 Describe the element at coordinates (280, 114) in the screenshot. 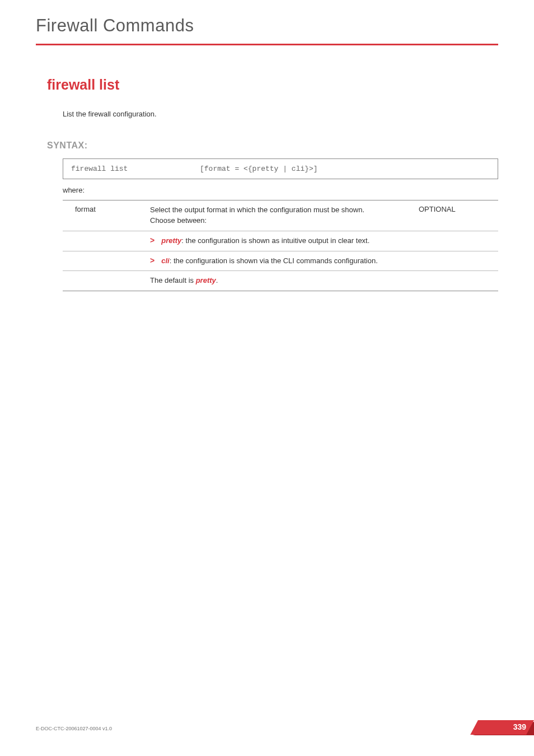

I see `section-description: List the firewall configuration.` at that location.